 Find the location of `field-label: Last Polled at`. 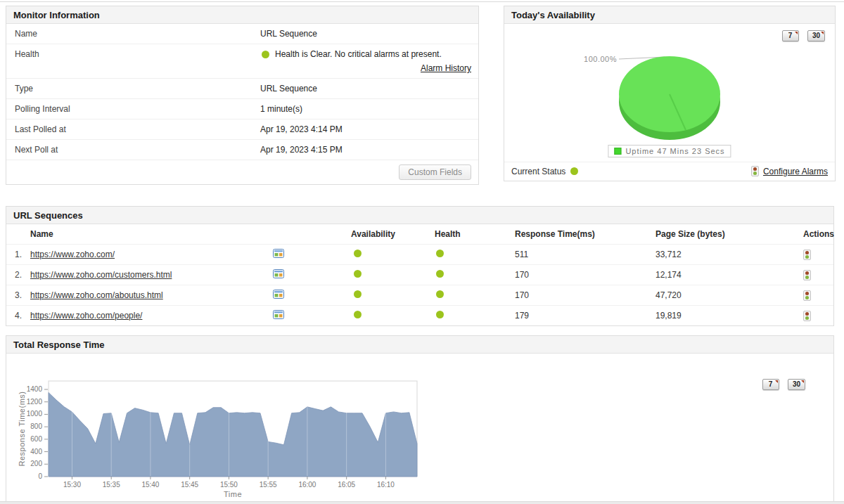

field-label: Last Polled at is located at coordinates (138, 129).